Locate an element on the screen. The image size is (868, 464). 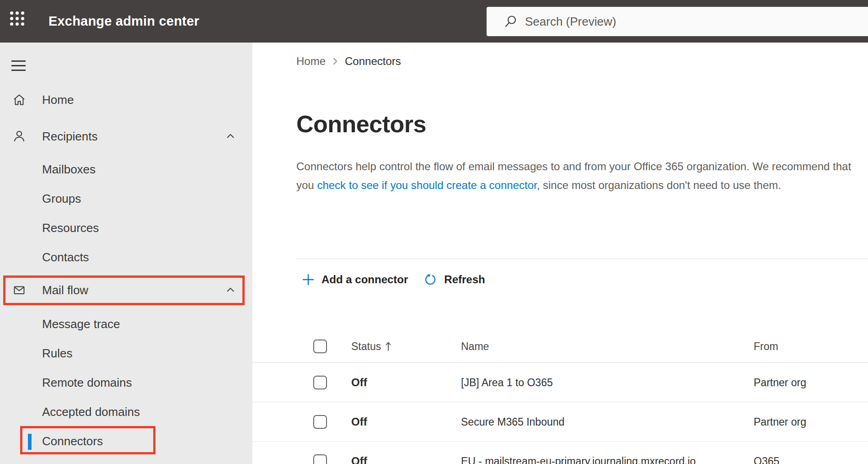
sidebar-item-label: Contacts is located at coordinates (66, 257).